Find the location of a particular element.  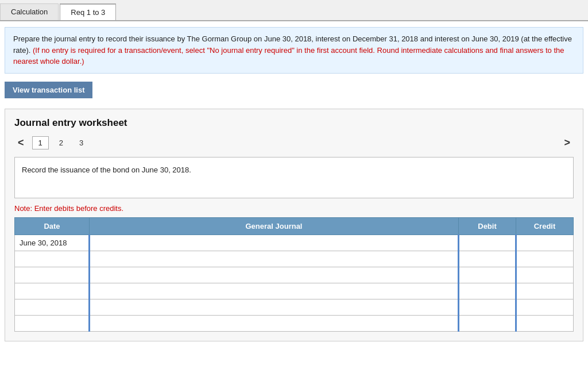

page-1-active: 1 is located at coordinates (40, 143).